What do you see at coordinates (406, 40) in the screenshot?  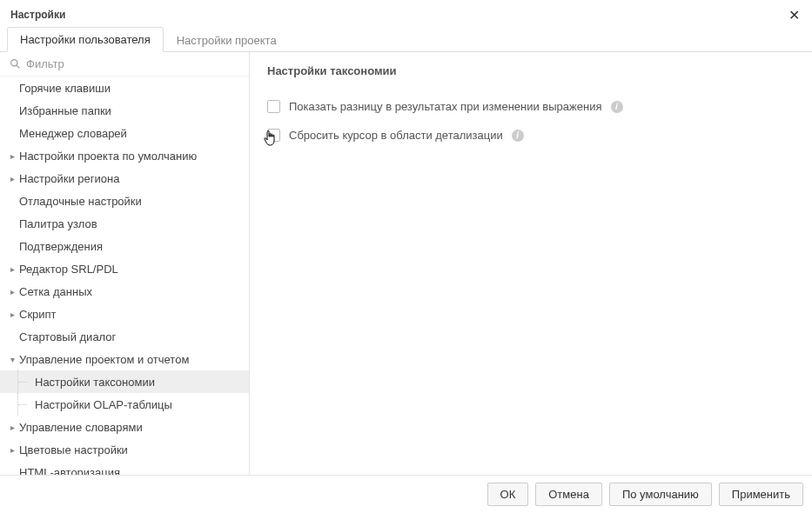 I see `tabs: Настройки пользователя Настройки проекта` at bounding box center [406, 40].